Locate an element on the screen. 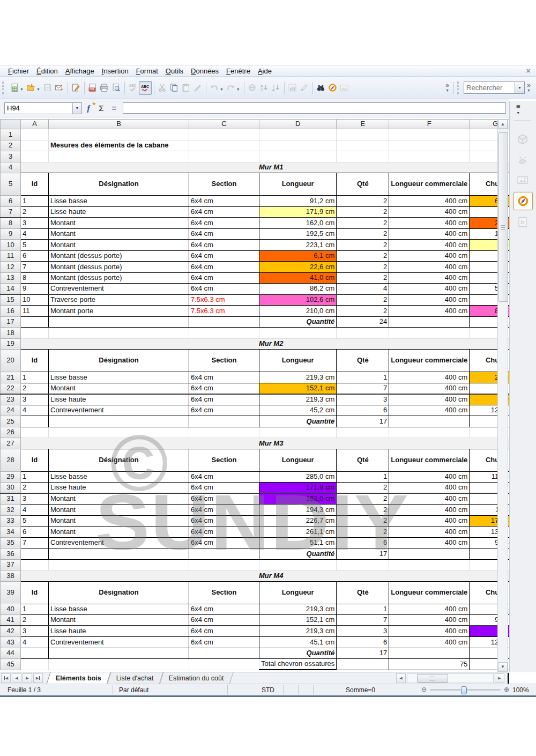 This screenshot has width=536, height=756. menu-outils: Outils is located at coordinates (175, 71).